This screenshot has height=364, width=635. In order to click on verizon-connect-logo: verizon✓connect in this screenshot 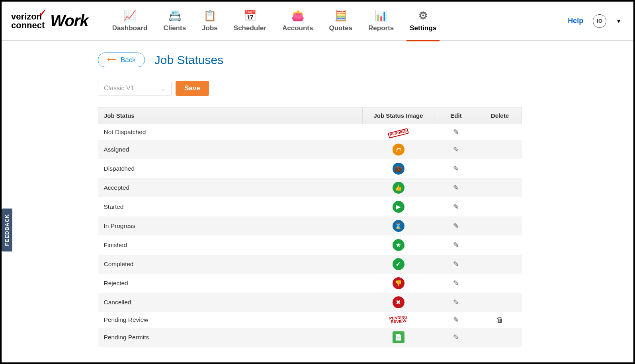, I will do `click(28, 21)`.